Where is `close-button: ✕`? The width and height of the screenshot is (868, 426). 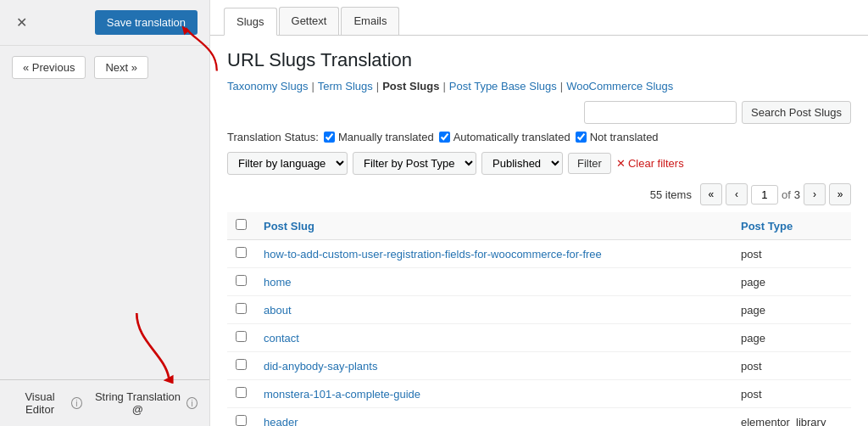
close-button: ✕ is located at coordinates (22, 22).